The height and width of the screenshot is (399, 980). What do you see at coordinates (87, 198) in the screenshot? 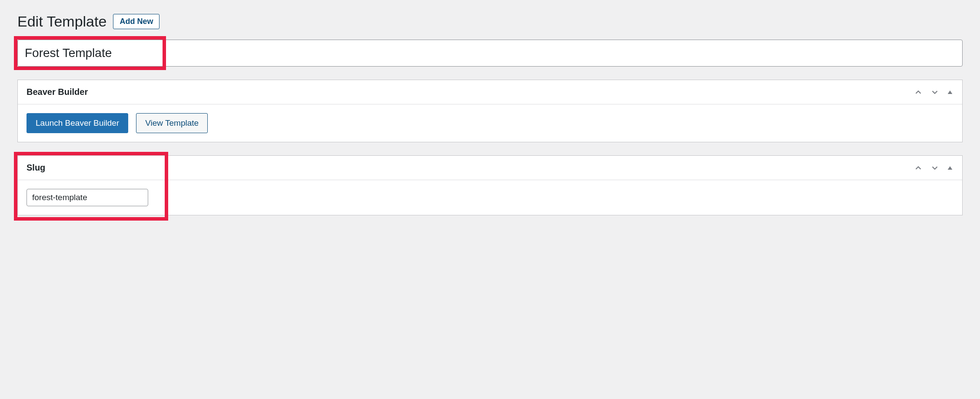
I see `slug-input` at bounding box center [87, 198].